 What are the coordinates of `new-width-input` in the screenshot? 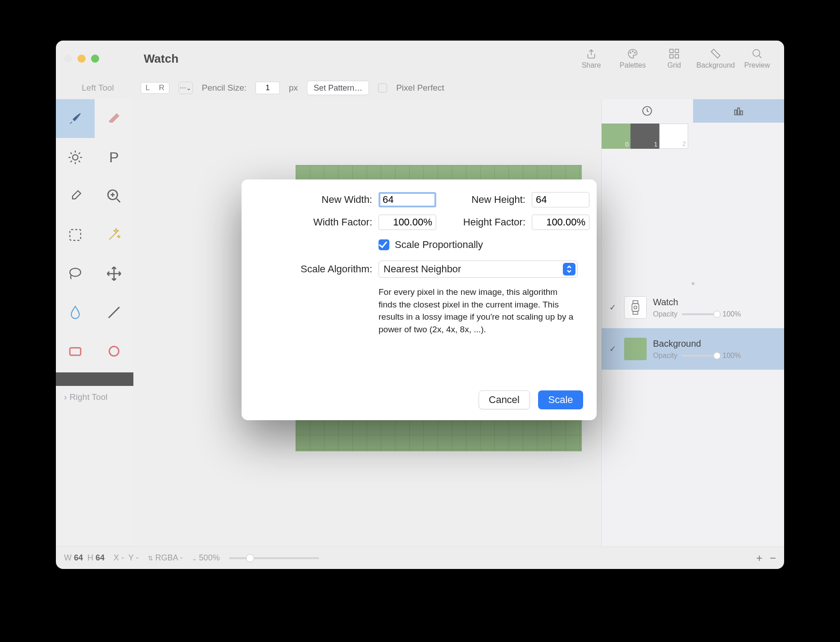 It's located at (407, 200).